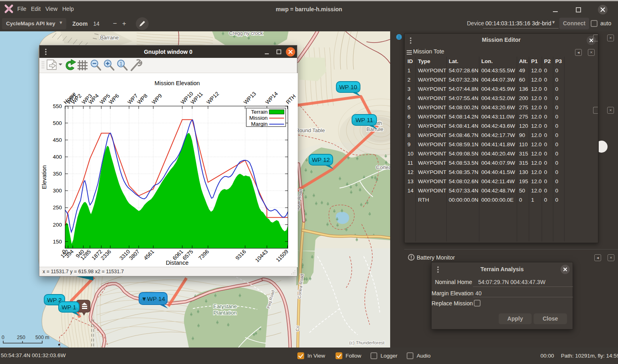 The width and height of the screenshot is (618, 364). What do you see at coordinates (134, 255) in the screenshot?
I see `svg-text: 3807` at bounding box center [134, 255].